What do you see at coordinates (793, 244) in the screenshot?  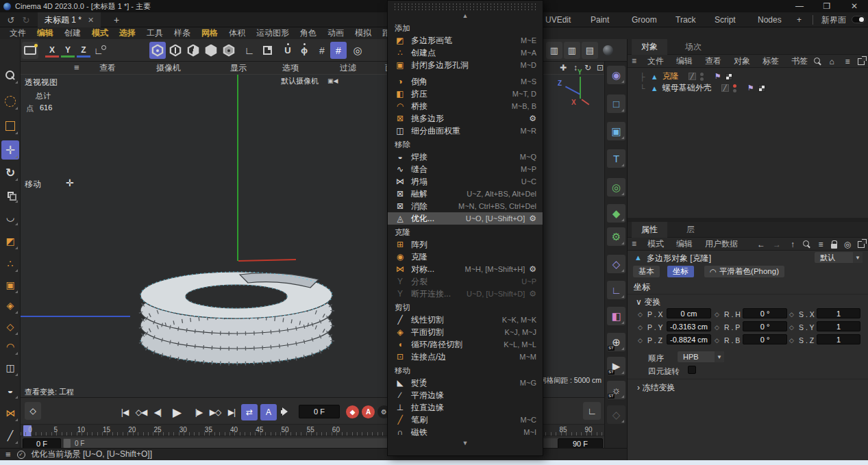 I see `am-up-icon: ↑` at bounding box center [793, 244].